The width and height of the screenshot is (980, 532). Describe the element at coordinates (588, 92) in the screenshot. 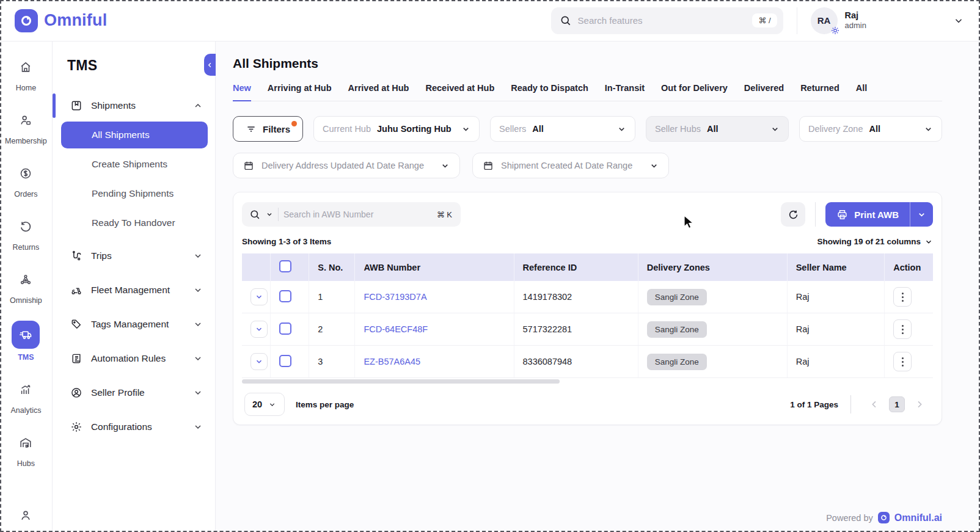

I see `status-tabs: New Arriving at Hub Arrived at Hub Recei…` at that location.